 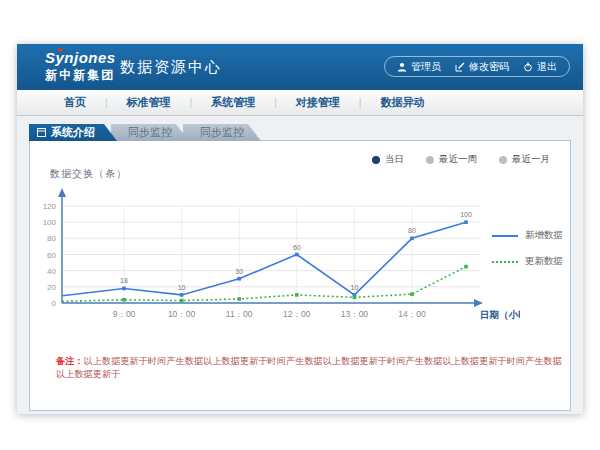 What do you see at coordinates (239, 272) in the screenshot?
I see `svg-text: 30` at bounding box center [239, 272].